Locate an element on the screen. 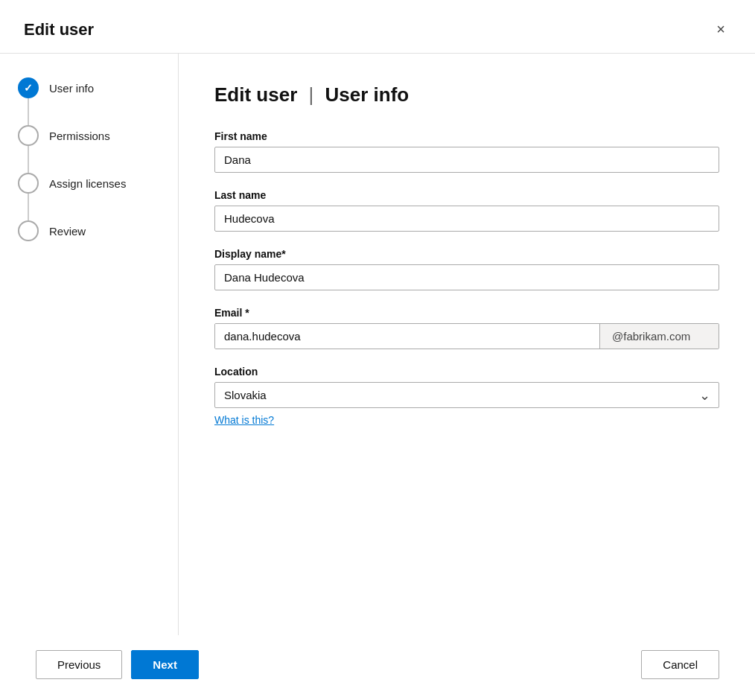 Image resolution: width=755 pixels, height=700 pixels. location-group: Location Slovakia United States United K… is located at coordinates (467, 396).